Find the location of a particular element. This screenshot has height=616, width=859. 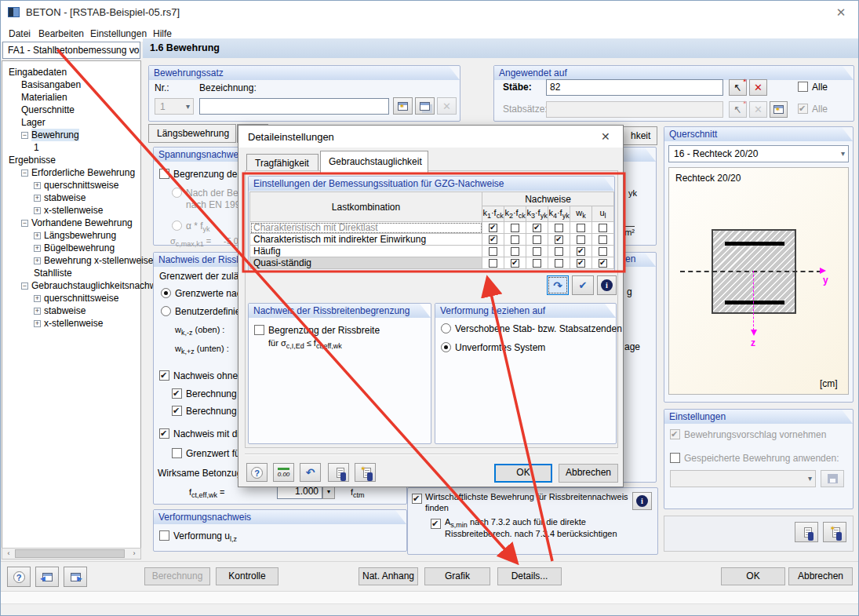

previous-module-button: ◄ is located at coordinates (47, 577).